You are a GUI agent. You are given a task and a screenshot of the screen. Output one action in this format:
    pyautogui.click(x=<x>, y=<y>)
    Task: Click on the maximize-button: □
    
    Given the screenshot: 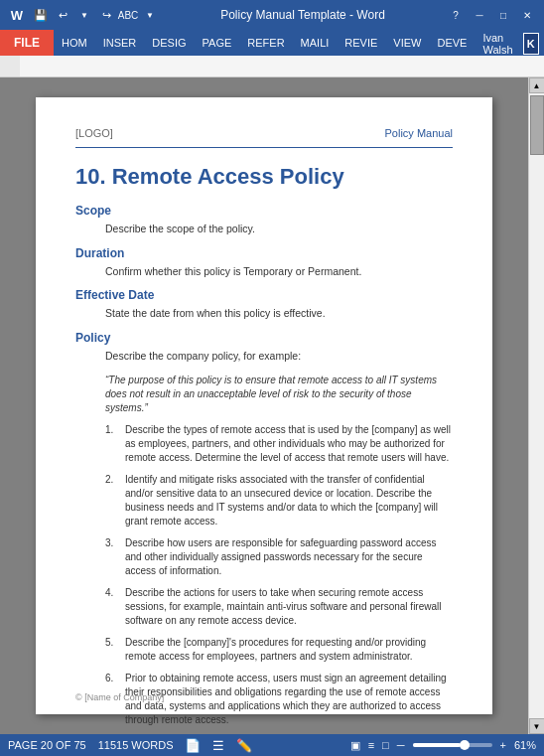 What is the action you would take?
    pyautogui.click(x=503, y=15)
    